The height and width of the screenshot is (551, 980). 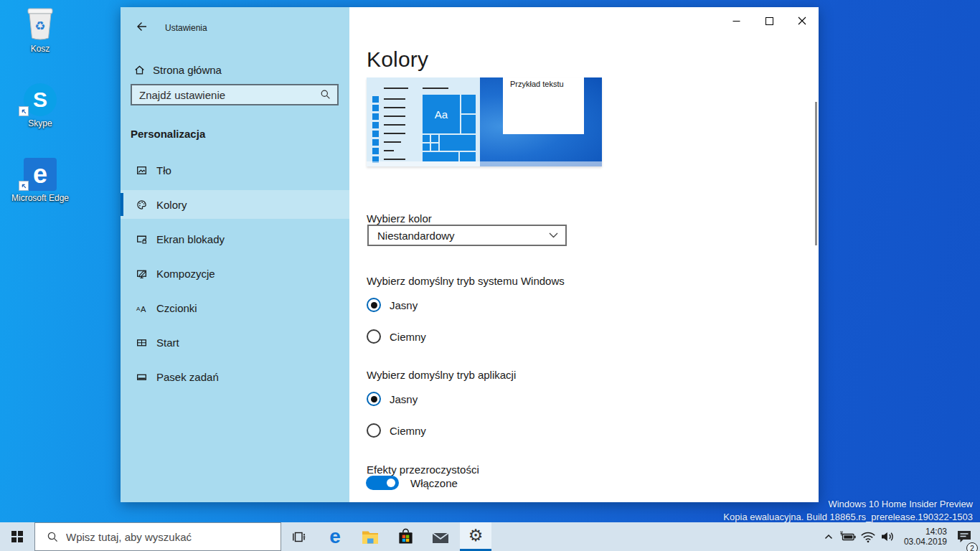 What do you see at coordinates (174, 537) in the screenshot?
I see `taskbar-search-input` at bounding box center [174, 537].